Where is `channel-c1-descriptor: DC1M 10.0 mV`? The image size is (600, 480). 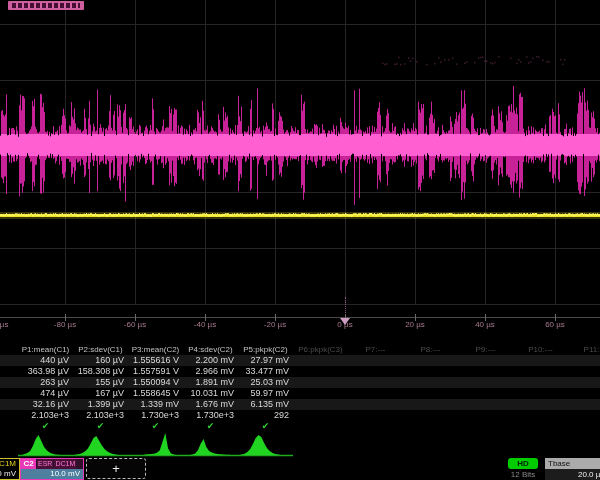
channel-c1-descriptor: DC1M 10.0 mV is located at coordinates (10, 469).